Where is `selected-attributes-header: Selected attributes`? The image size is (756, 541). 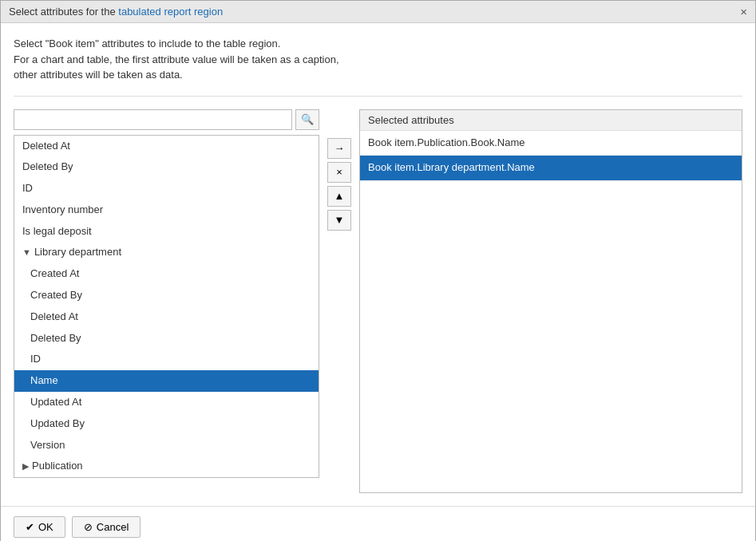 selected-attributes-header: Selected attributes is located at coordinates (551, 120).